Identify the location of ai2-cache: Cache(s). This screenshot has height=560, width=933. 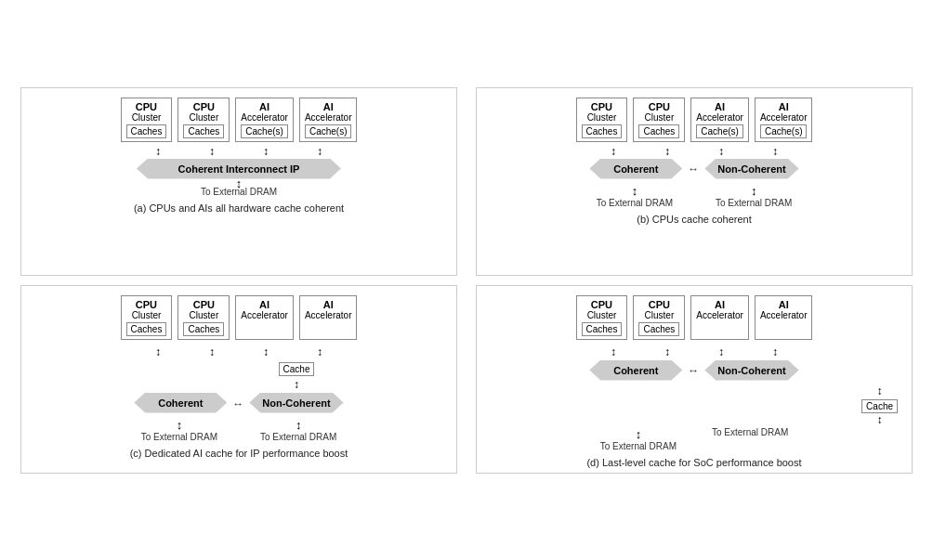
(329, 132).